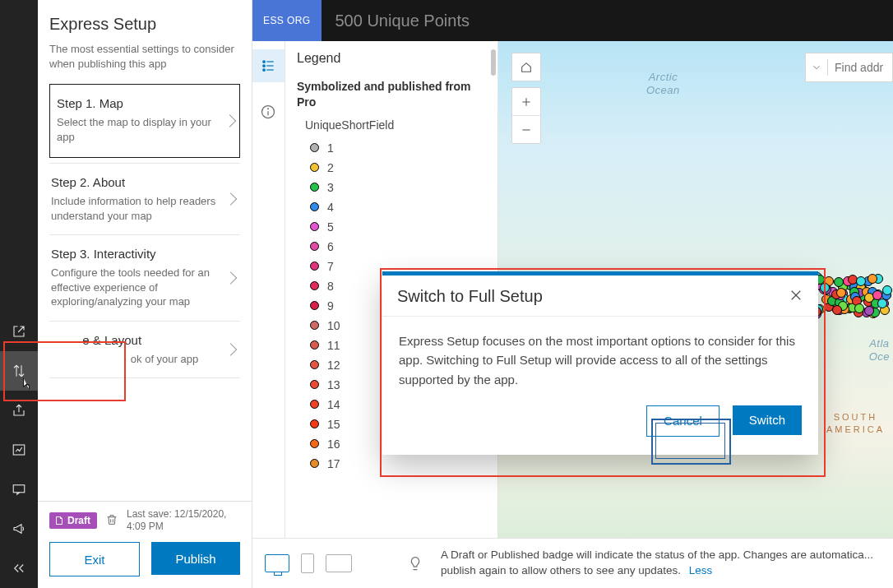 The width and height of the screenshot is (893, 588). What do you see at coordinates (139, 130) in the screenshot?
I see `step-subtitle: Select the map to display in your app` at bounding box center [139, 130].